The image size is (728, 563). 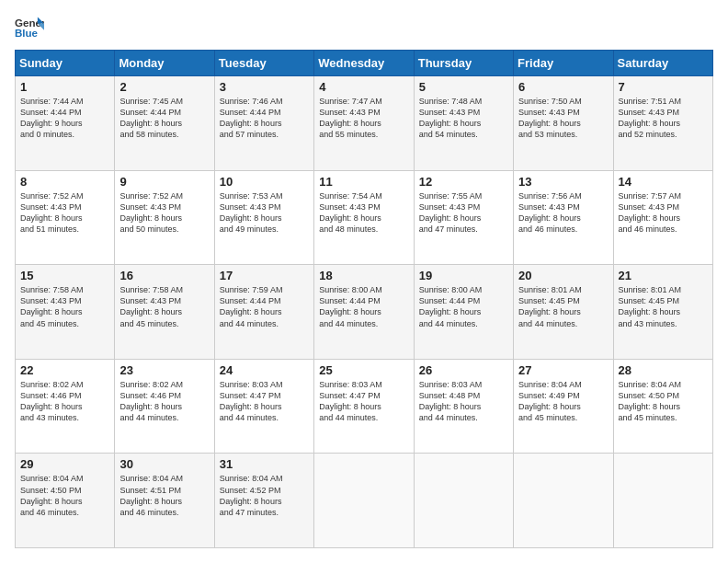 I want to click on cell-content: Sunrise: 8:03 AMSunset: 4:48 PMDaylight:…, so click(x=463, y=401).